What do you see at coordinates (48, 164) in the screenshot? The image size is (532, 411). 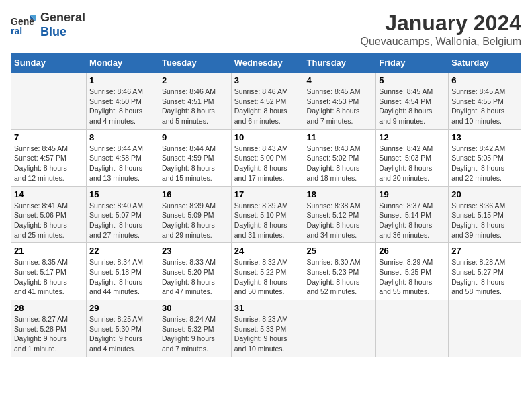 I see `day-info: Sunrise: 8:45 AM Sunset: 4:57 PM Dayligh…` at bounding box center [48, 164].